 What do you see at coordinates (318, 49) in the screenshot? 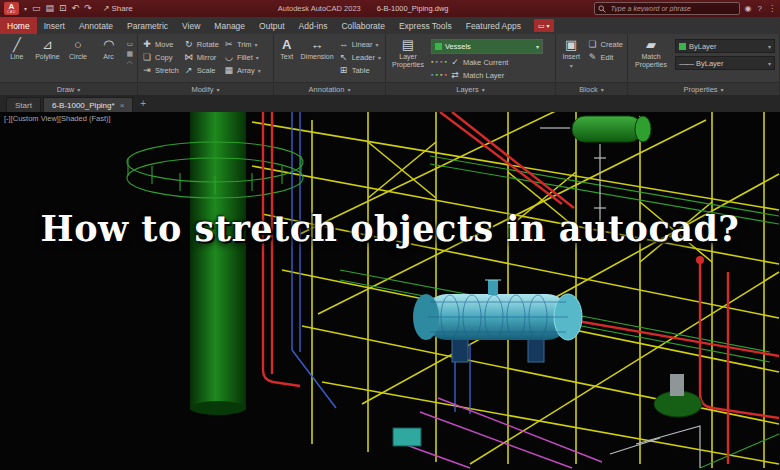
I see `dimension-tool: ↔ Dimension` at bounding box center [318, 49].